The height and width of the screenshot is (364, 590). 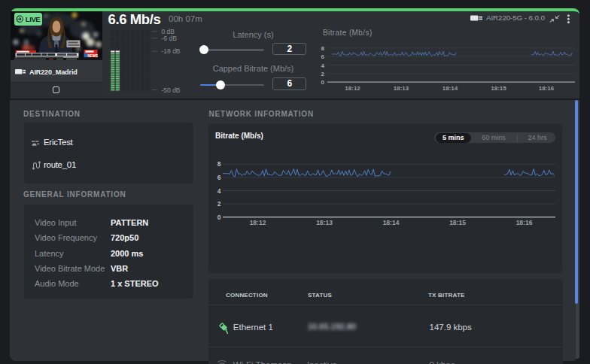 What do you see at coordinates (220, 217) in the screenshot?
I see `svg-text: 0` at bounding box center [220, 217].